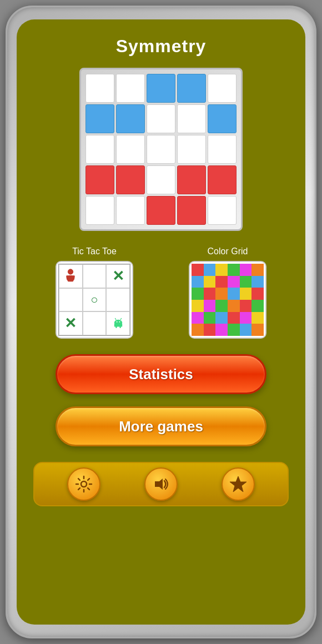 The width and height of the screenshot is (322, 644). What do you see at coordinates (161, 47) in the screenshot?
I see `app-title: Symmetry` at bounding box center [161, 47].